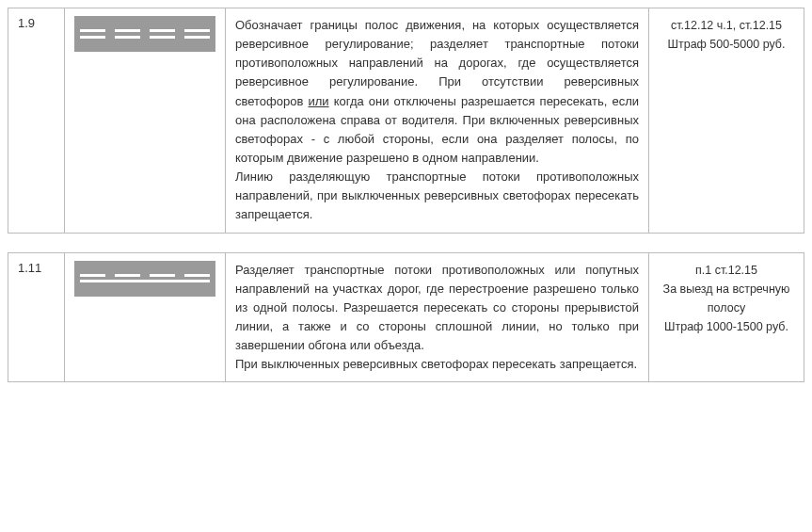 The image size is (812, 532). I want to click on penalty-text: п.1 ст.12.15За выезд на встречную полосу…, so click(726, 298).